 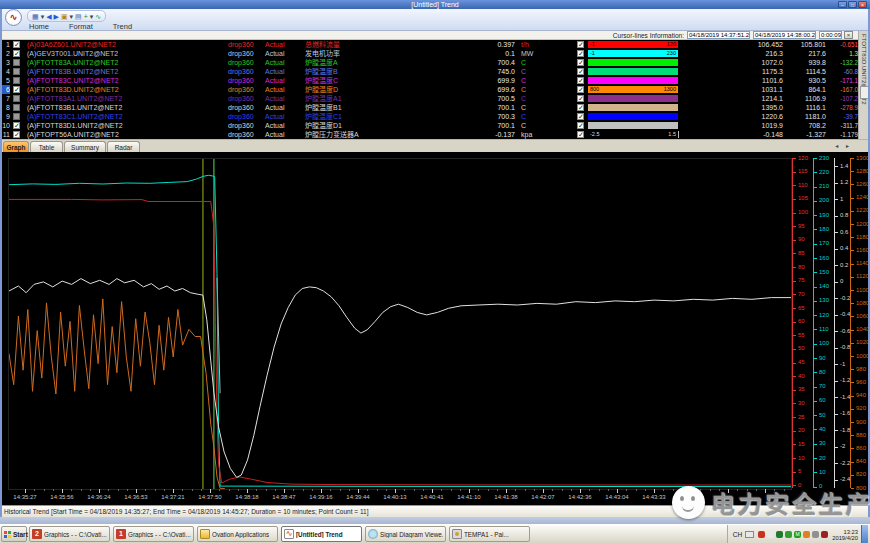 I want to click on time-tick-label: 14:36:24, so click(x=99, y=497).